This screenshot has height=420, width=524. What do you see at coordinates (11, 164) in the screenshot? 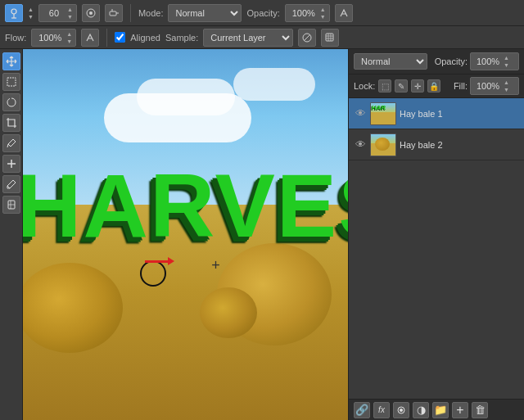
I see `healing-tool` at bounding box center [11, 164].